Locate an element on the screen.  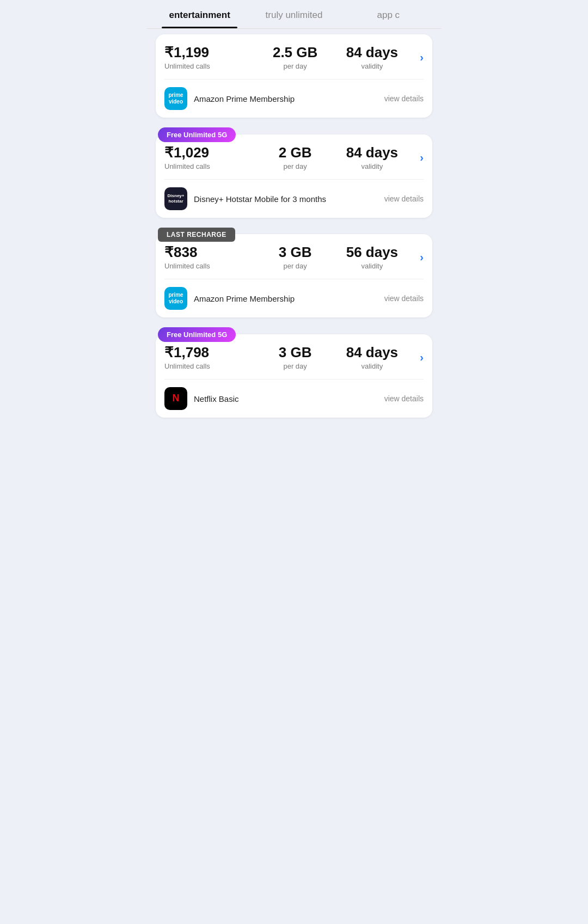
badge-wrapper-3: Free Unlimited 5G is located at coordinates (295, 334).